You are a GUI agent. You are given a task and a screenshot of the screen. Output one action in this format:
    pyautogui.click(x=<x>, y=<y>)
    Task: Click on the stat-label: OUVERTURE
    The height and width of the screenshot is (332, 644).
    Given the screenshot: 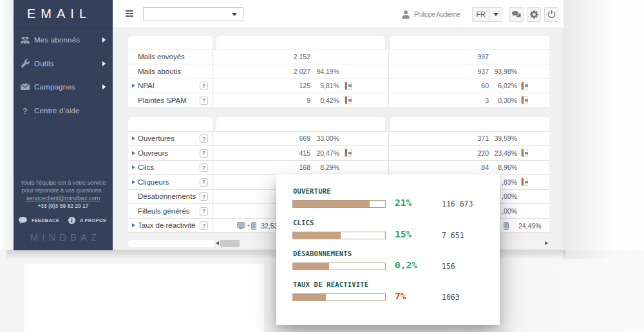 What is the action you would take?
    pyautogui.click(x=312, y=191)
    